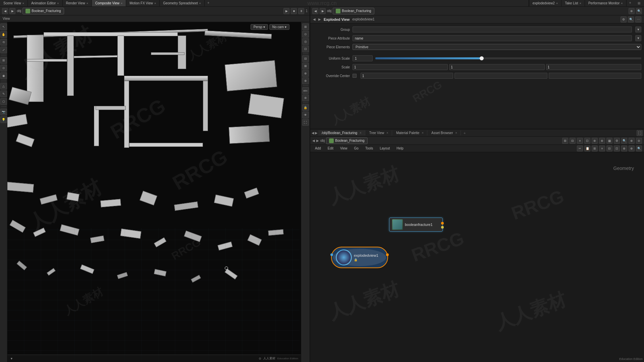  Describe the element at coordinates (306, 34) in the screenshot. I see `display-mode-2: ⊙` at that location.